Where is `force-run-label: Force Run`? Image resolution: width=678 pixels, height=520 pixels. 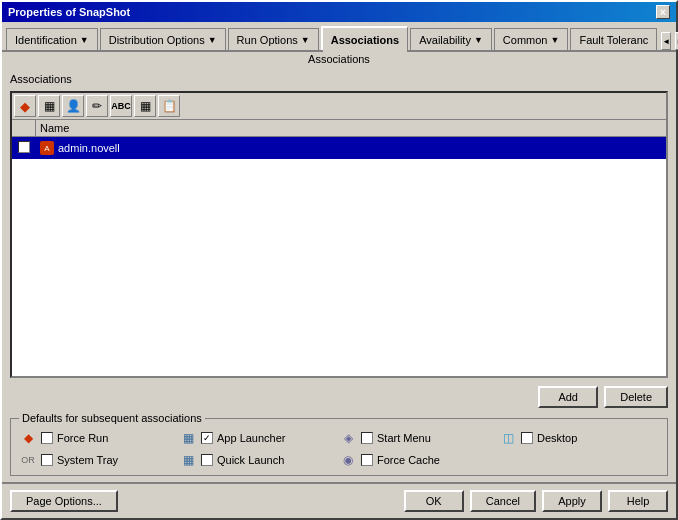 force-run-label: Force Run is located at coordinates (82, 438).